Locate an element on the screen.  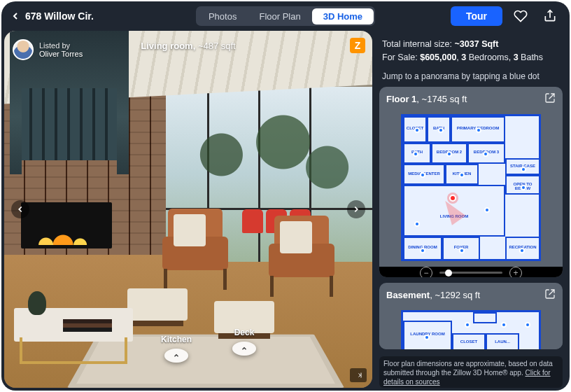
back-area: 678 Willow Cir. is located at coordinates (52, 16).